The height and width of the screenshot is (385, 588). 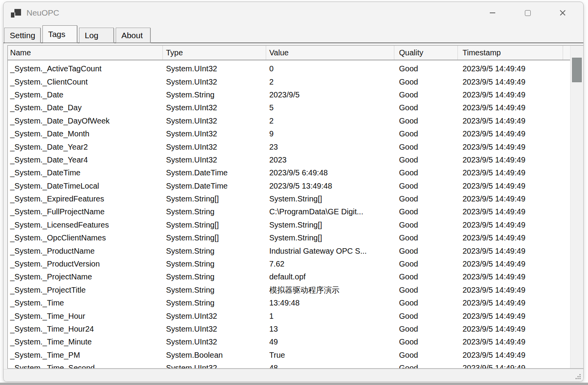 I want to click on table-row: _System._ExpiredFeaturesSystem.String[]S…, so click(x=289, y=199).